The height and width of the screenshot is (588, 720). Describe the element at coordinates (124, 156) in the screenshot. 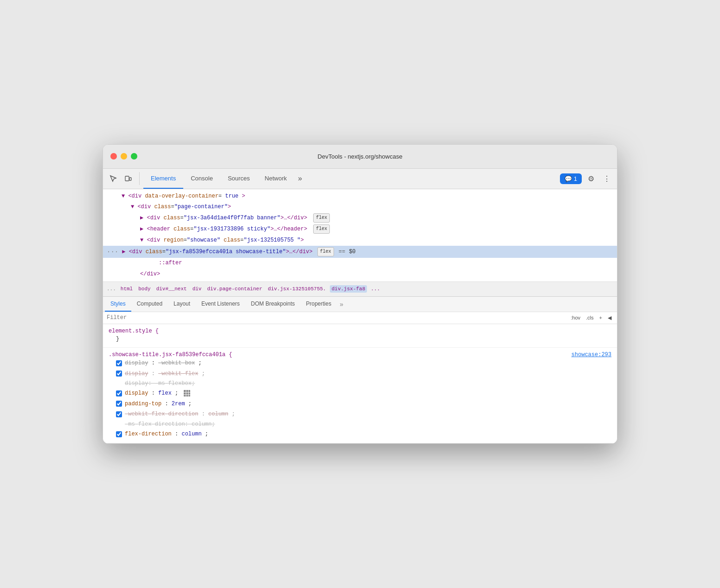

I see `window-controls` at that location.